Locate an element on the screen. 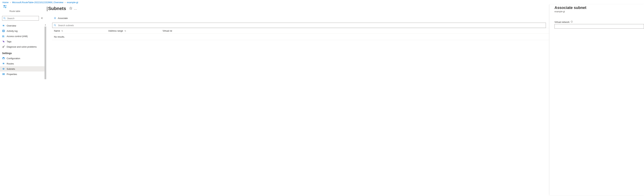 The height and width of the screenshot is (196, 644). grid-header: Name Address range Virtual ne is located at coordinates (301, 31).